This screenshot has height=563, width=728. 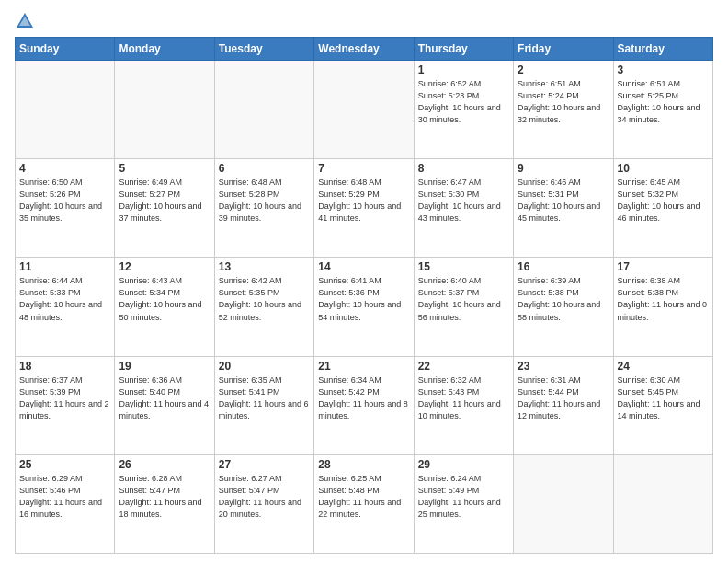 I want to click on calendar-cell: 28Sunrise: 6:25 AM Sunset: 5:48 PM Dayli…, so click(x=364, y=504).